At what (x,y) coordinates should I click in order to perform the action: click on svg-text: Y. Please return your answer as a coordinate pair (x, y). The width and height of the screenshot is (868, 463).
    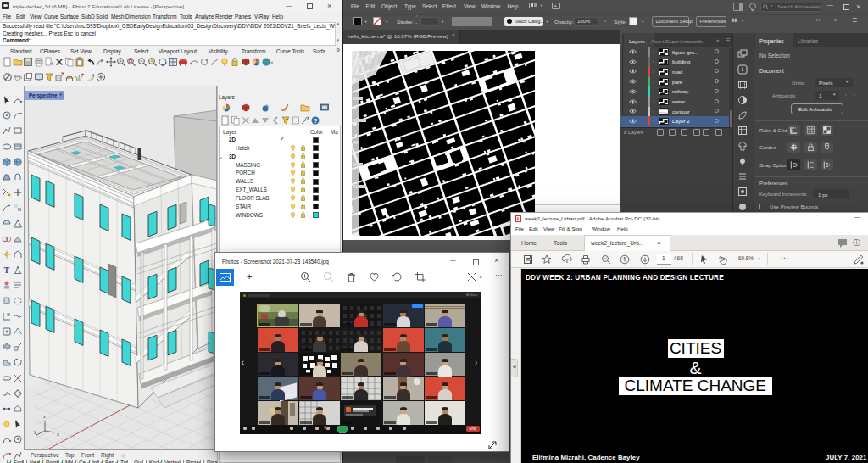
    Looking at the image, I should click on (287, 120).